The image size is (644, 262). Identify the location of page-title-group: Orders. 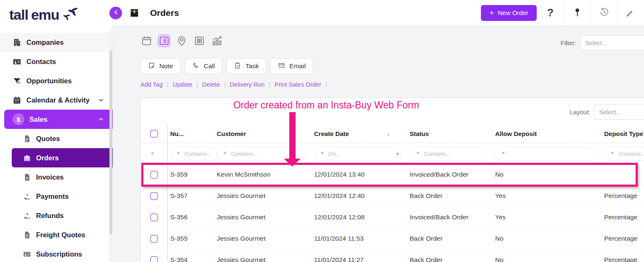
(146, 13).